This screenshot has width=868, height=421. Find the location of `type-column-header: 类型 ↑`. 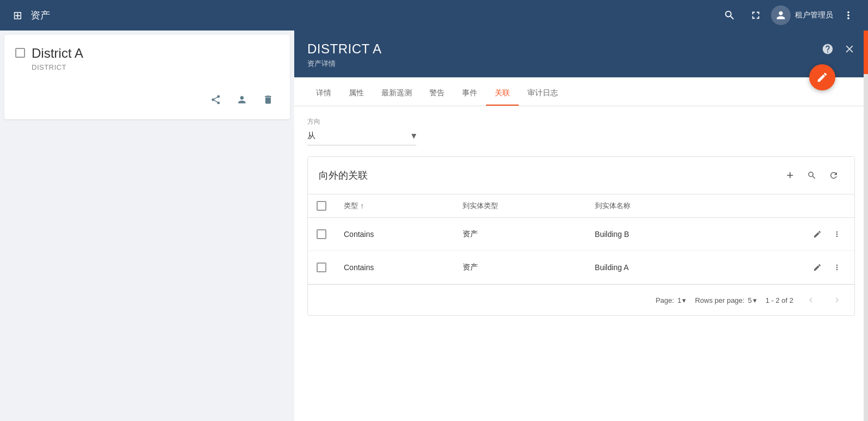

type-column-header: 类型 ↑ is located at coordinates (394, 206).